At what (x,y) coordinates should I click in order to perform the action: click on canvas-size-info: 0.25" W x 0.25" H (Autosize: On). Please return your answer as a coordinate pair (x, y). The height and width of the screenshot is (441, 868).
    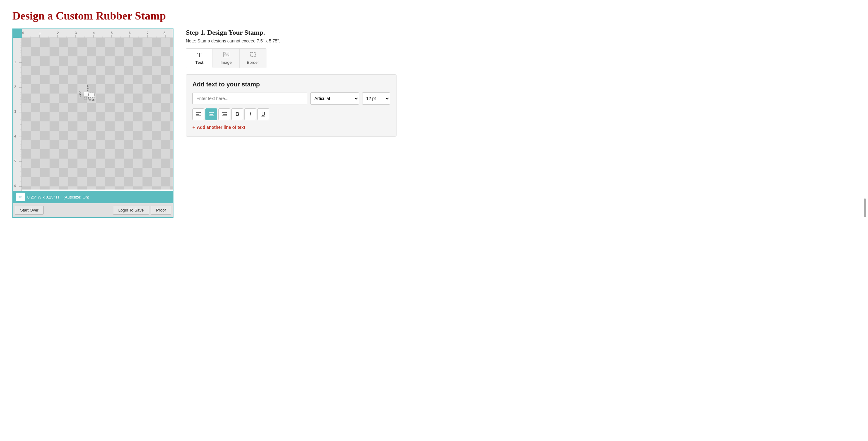
    Looking at the image, I should click on (58, 197).